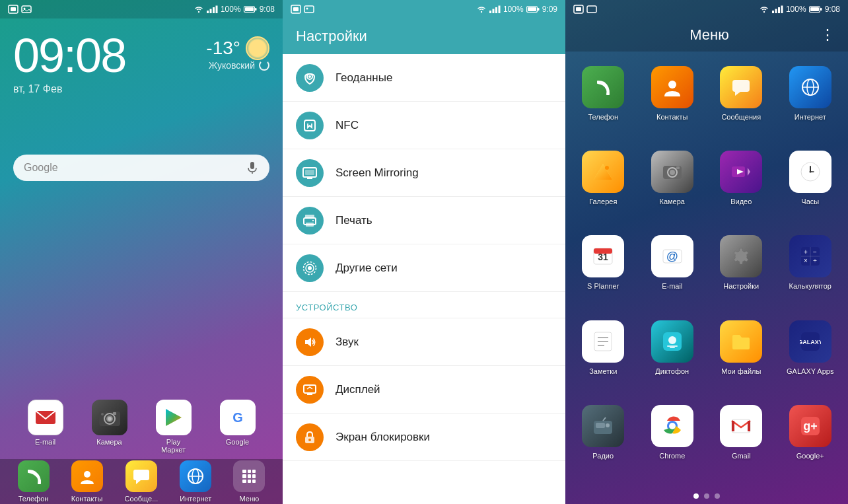 The height and width of the screenshot is (504, 848). What do you see at coordinates (741, 355) in the screenshot?
I see `menu-app-myfiles: Мои файлы` at bounding box center [741, 355].